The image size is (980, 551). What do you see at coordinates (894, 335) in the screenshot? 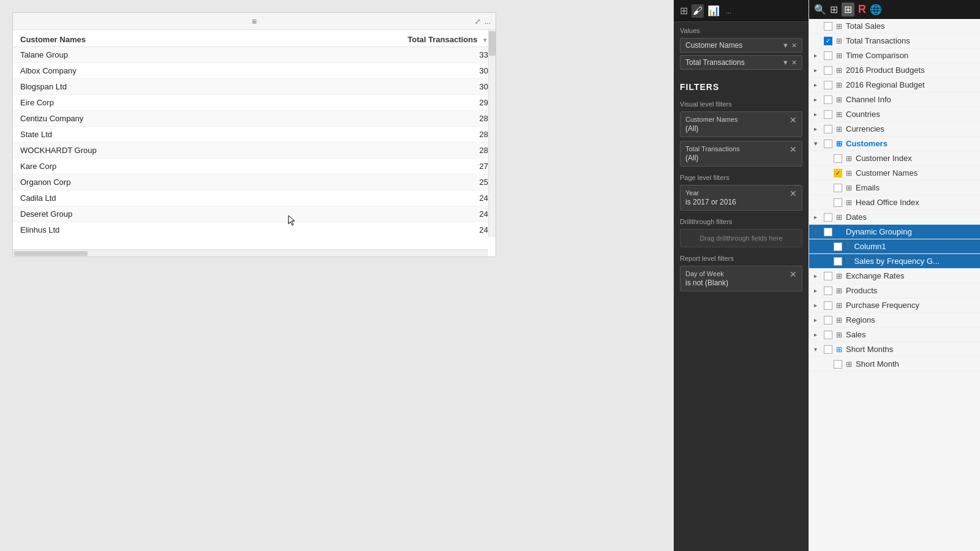
I see `field-group-item: ▸⊞Sales` at bounding box center [894, 335].